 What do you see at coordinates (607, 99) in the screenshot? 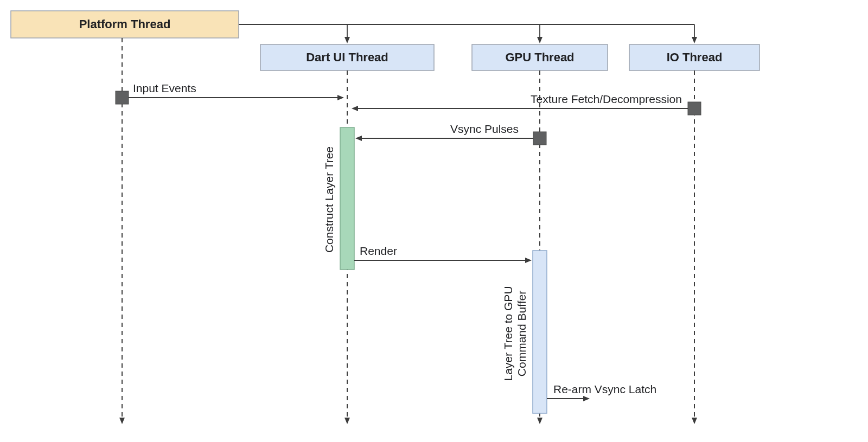
I see `label-texture-fetch: Texture Fetch/Decompression` at bounding box center [607, 99].